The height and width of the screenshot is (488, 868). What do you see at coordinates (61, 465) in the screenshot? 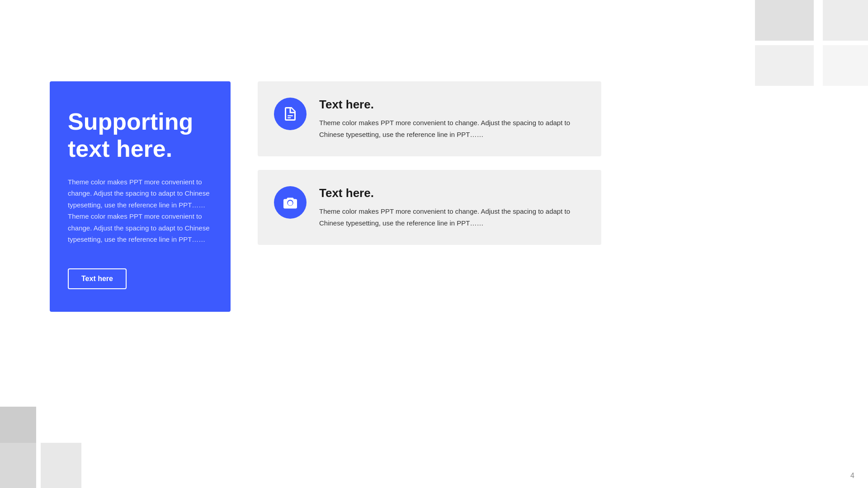
I see `deco-rectangle-bl2` at bounding box center [61, 465].